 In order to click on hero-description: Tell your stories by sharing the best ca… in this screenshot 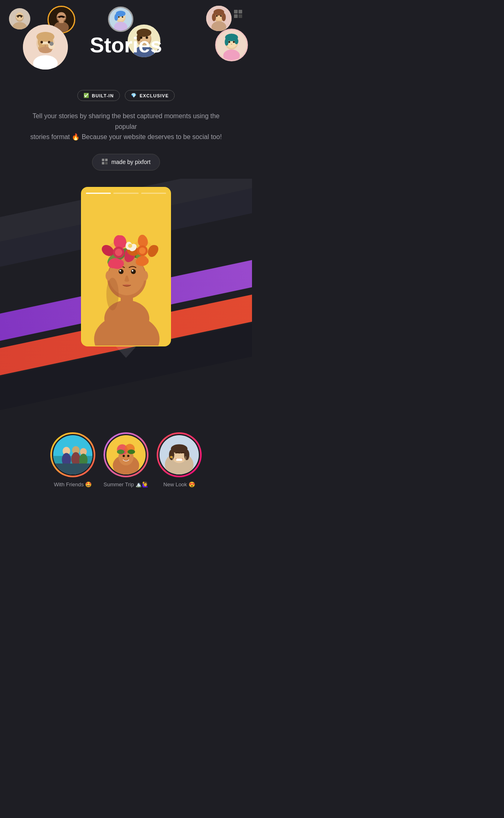, I will do `click(126, 127)`.